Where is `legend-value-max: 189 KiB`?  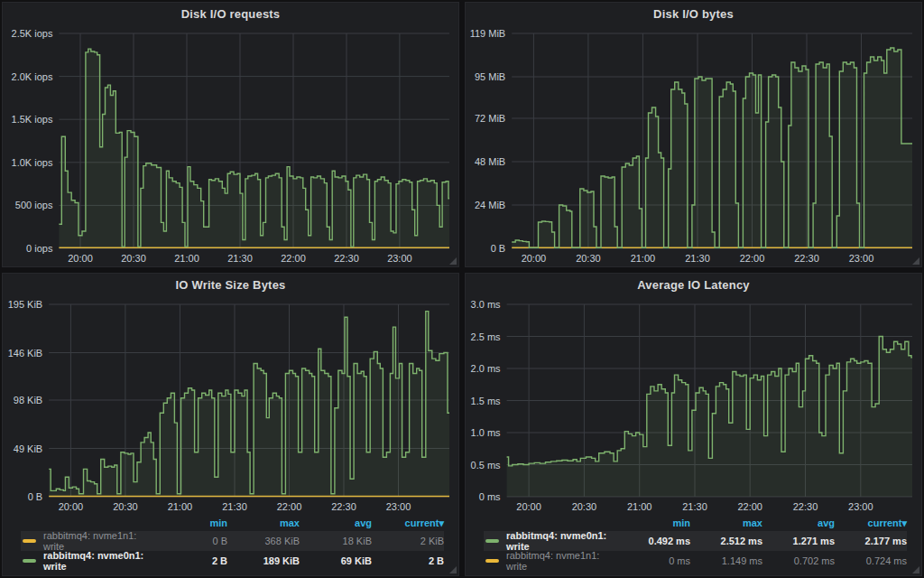
legend-value-max: 189 KiB is located at coordinates (263, 561).